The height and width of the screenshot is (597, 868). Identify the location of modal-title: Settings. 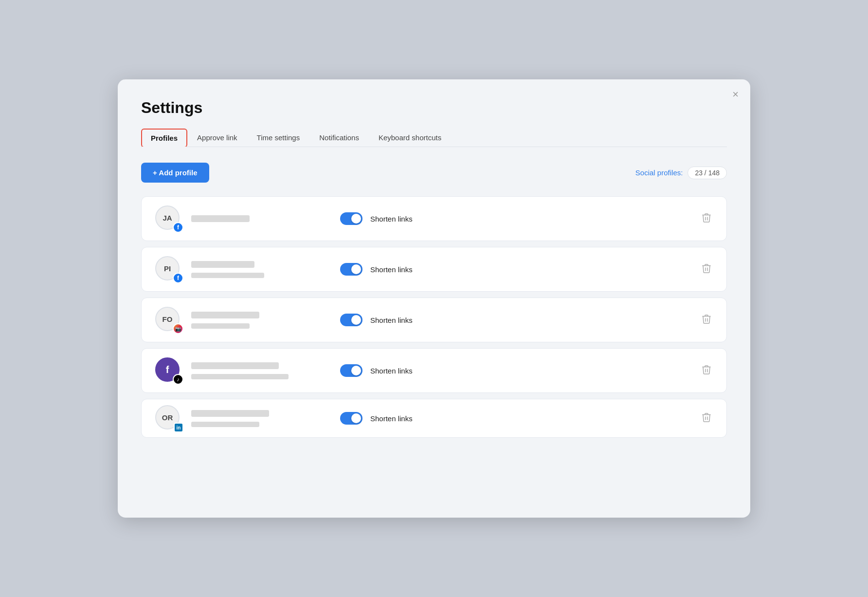
(434, 108).